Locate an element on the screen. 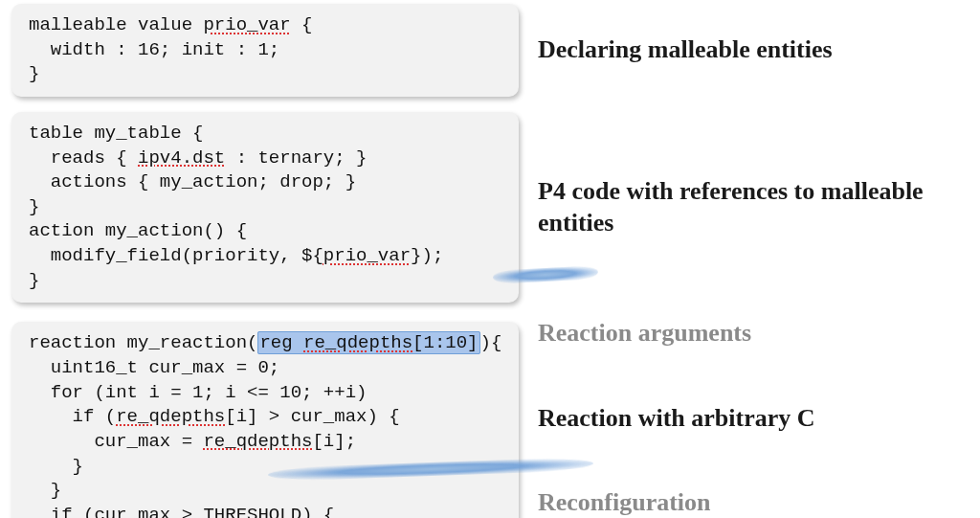 The width and height of the screenshot is (980, 518). code-text: }); is located at coordinates (427, 256).